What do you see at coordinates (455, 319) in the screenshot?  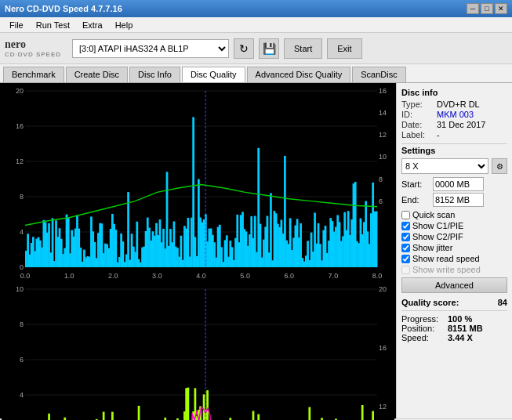 I see `progress-row: Progress: 100 %` at bounding box center [455, 319].